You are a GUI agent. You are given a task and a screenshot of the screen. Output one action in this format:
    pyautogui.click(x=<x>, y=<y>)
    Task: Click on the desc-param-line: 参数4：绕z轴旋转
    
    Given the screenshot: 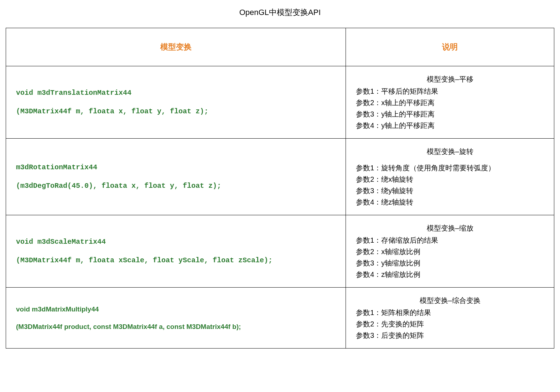 What is the action you would take?
    pyautogui.click(x=450, y=202)
    